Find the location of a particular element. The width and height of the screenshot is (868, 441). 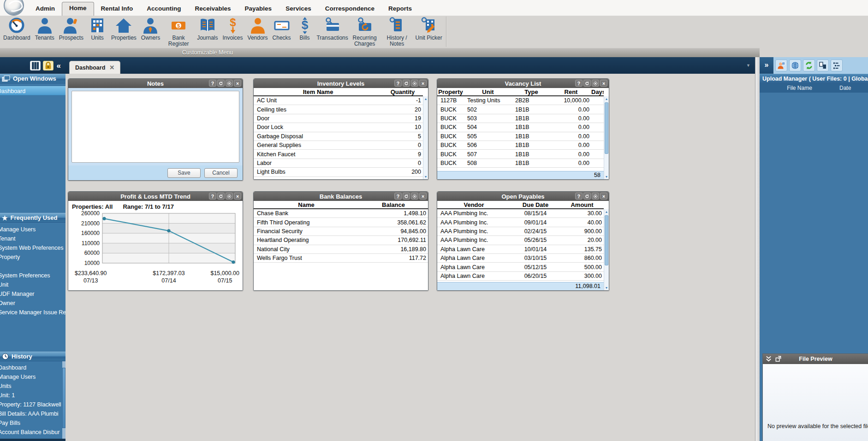

history-scrollbar is located at coordinates (64, 400).